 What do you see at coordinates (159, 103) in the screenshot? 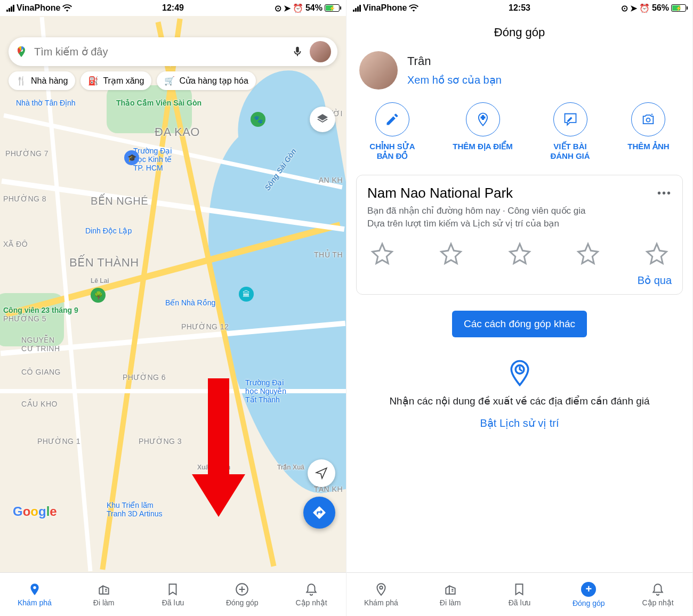
I see `map-poi: Thảo Cầm Viên Sài Gòn` at bounding box center [159, 103].